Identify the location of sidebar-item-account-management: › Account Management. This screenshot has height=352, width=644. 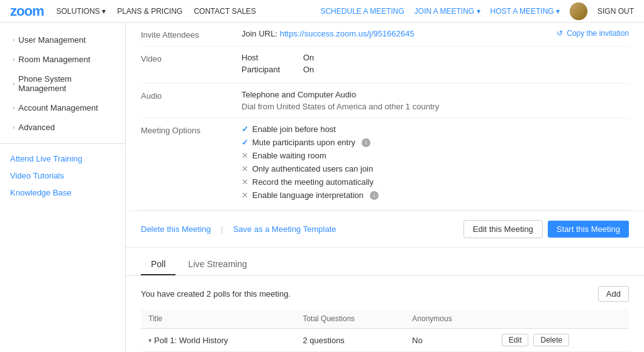
(63, 108).